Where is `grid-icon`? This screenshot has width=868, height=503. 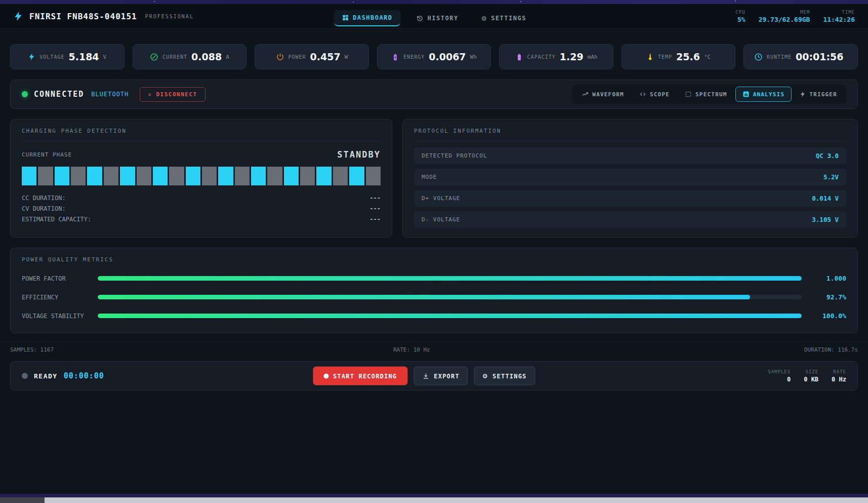
grid-icon is located at coordinates (345, 18).